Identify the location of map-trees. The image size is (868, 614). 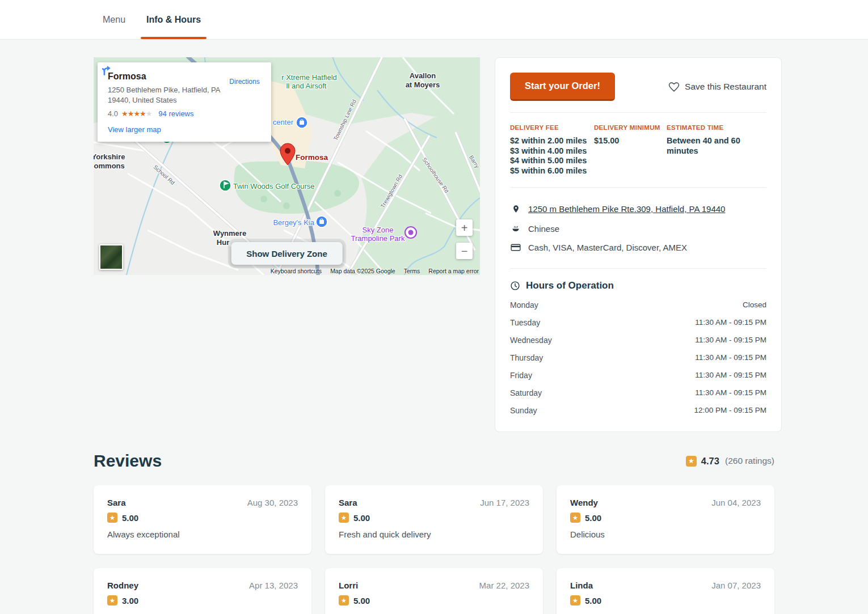
(286, 206).